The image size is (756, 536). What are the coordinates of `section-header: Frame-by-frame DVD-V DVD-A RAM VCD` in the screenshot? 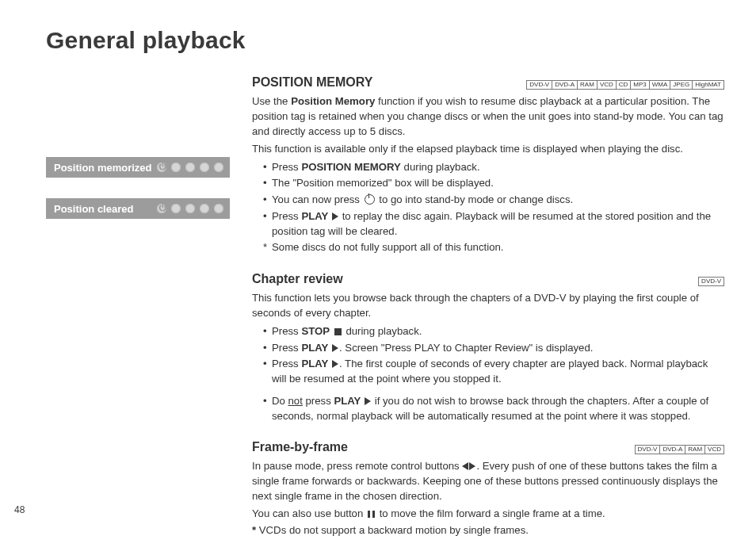 It's located at (488, 447).